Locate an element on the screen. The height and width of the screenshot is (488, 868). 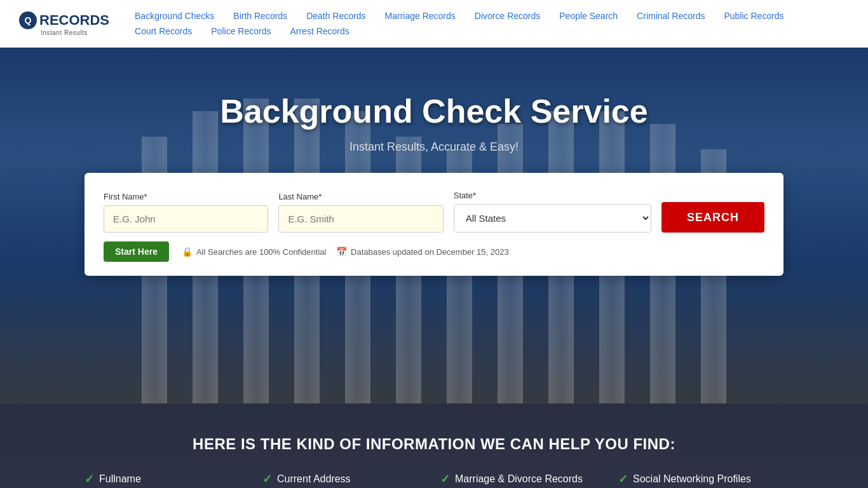
search-fields: First Name* Last Name* State* All States… is located at coordinates (434, 212).